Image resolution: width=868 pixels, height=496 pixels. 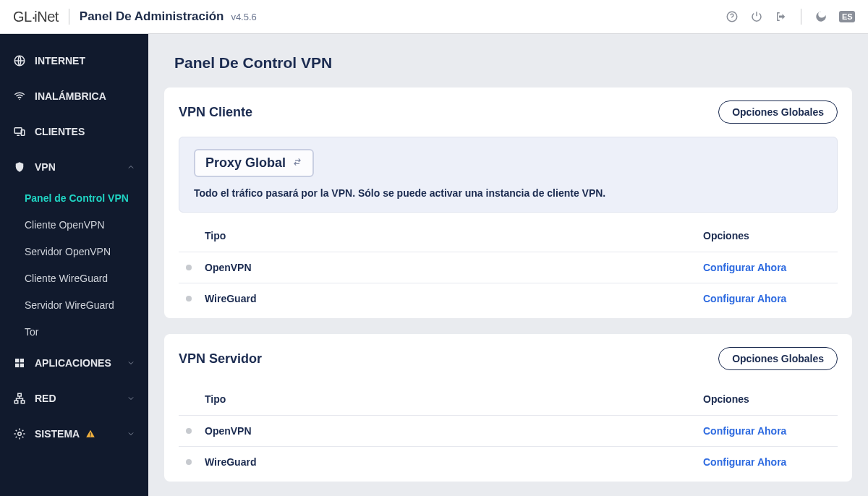 I want to click on brand-prefix: GL, so click(x=22, y=17).